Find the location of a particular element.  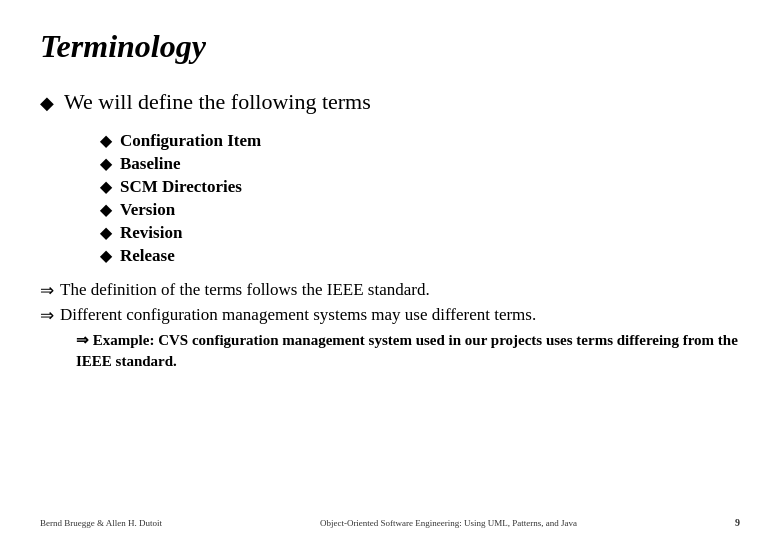

main-bullet: ◆ We will define the following terms is located at coordinates (390, 102).